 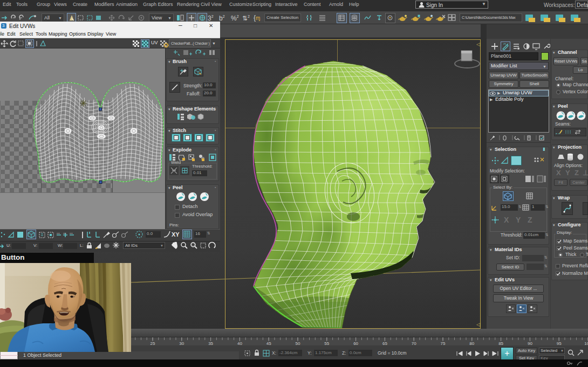 What do you see at coordinates (356, 344) in the screenshot?
I see `svg-text: 60` at bounding box center [356, 344].